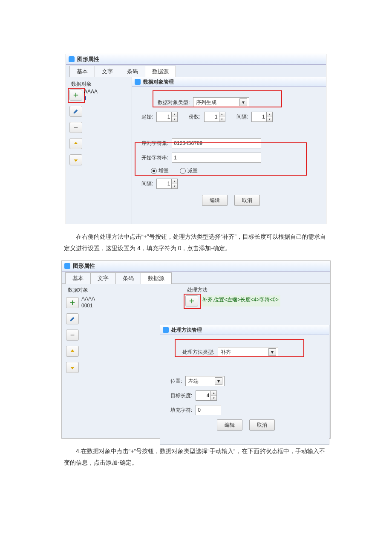 The height and width of the screenshot is (555, 392). Describe the element at coordinates (229, 82) in the screenshot. I see `sub-window-titlebar: 数据对象管理` at that location.